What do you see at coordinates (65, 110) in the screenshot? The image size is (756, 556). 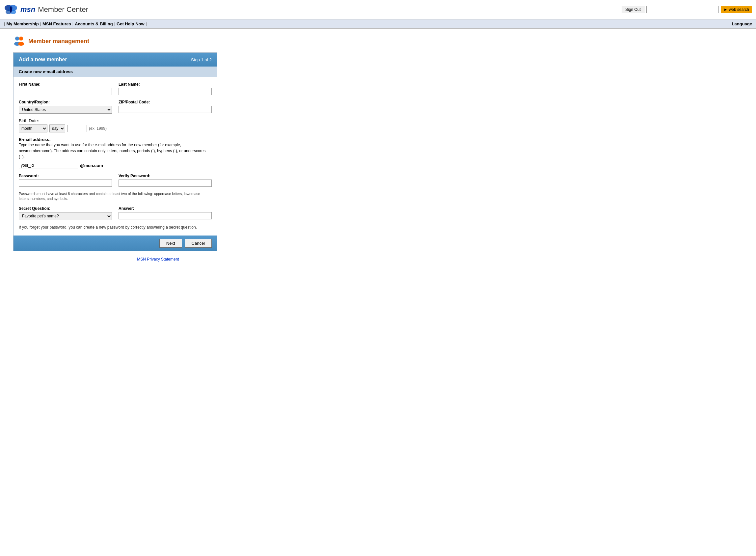 I see `country-select: United StatesCanadaUnited KingdomAustral…` at bounding box center [65, 110].